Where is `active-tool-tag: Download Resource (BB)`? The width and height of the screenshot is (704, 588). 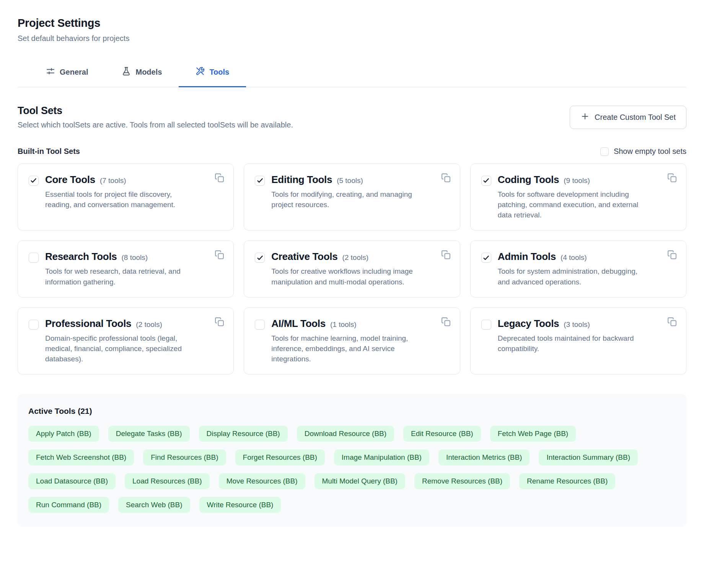 active-tool-tag: Download Resource (BB) is located at coordinates (345, 434).